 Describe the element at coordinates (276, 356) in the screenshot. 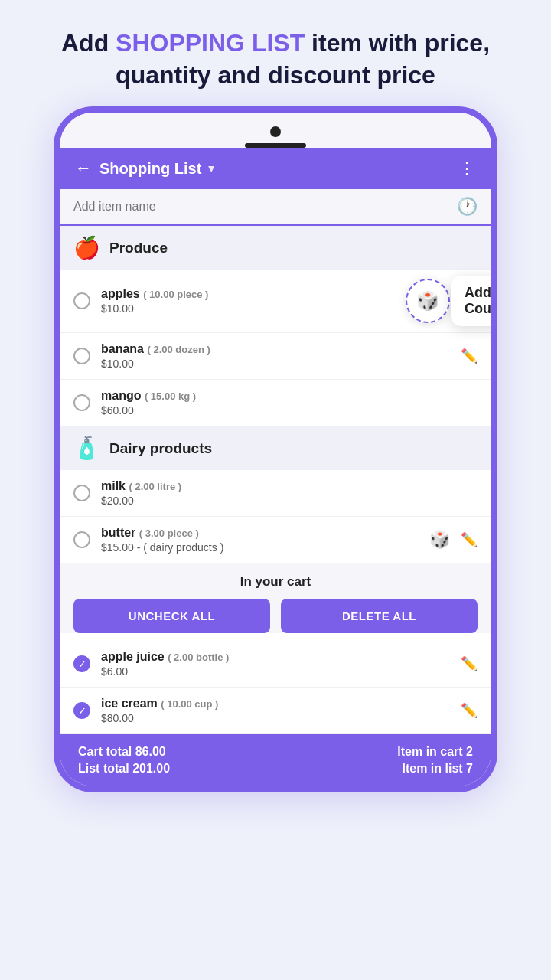

I see `banana-info: banana ( 2.00 dozen ) $10.00` at that location.